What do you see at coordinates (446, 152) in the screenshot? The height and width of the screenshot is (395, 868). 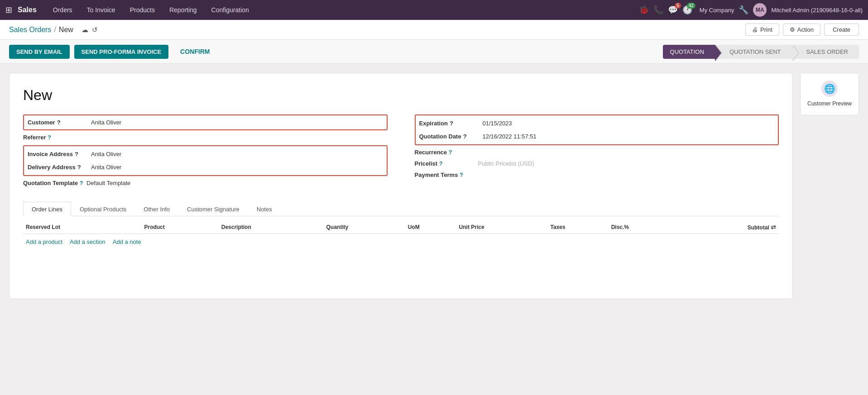 I see `recurrence-label: Recurrence ?` at bounding box center [446, 152].